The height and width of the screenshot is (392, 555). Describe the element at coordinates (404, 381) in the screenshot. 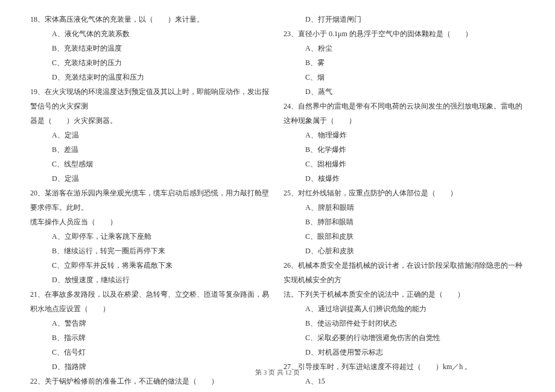

I see `q27-opt-a: A、15` at that location.